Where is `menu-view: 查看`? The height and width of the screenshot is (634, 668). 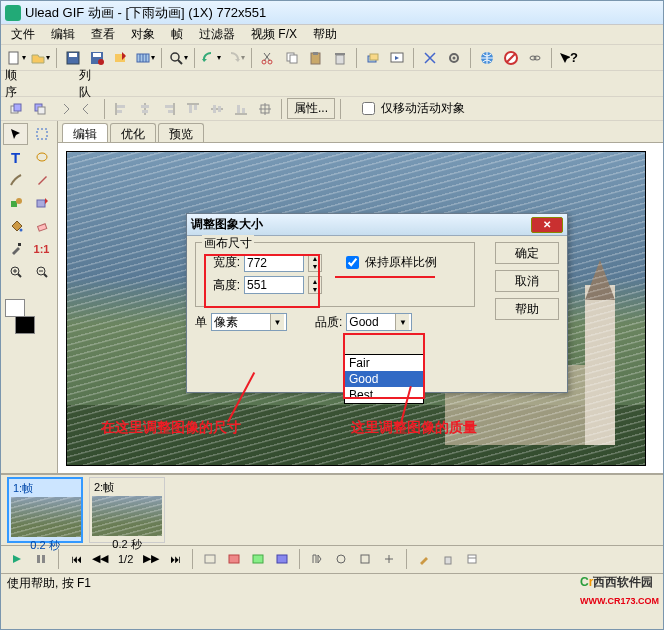 menu-view: 查看 is located at coordinates (103, 34).